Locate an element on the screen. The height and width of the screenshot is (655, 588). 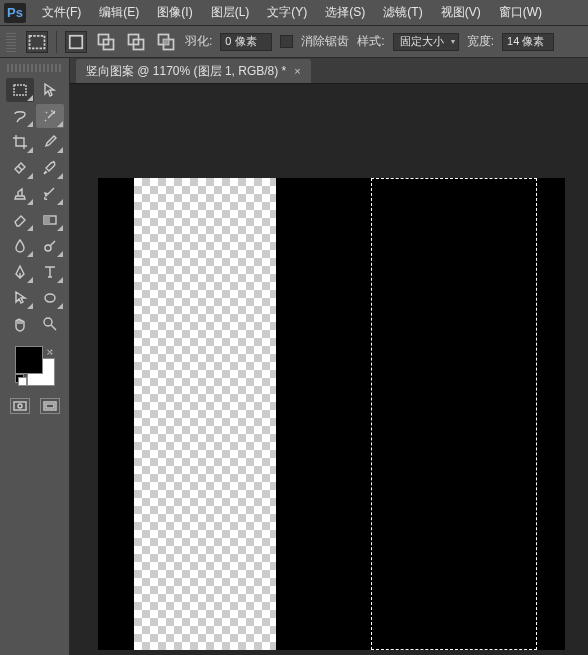
tool-lasso is located at coordinates (20, 116).